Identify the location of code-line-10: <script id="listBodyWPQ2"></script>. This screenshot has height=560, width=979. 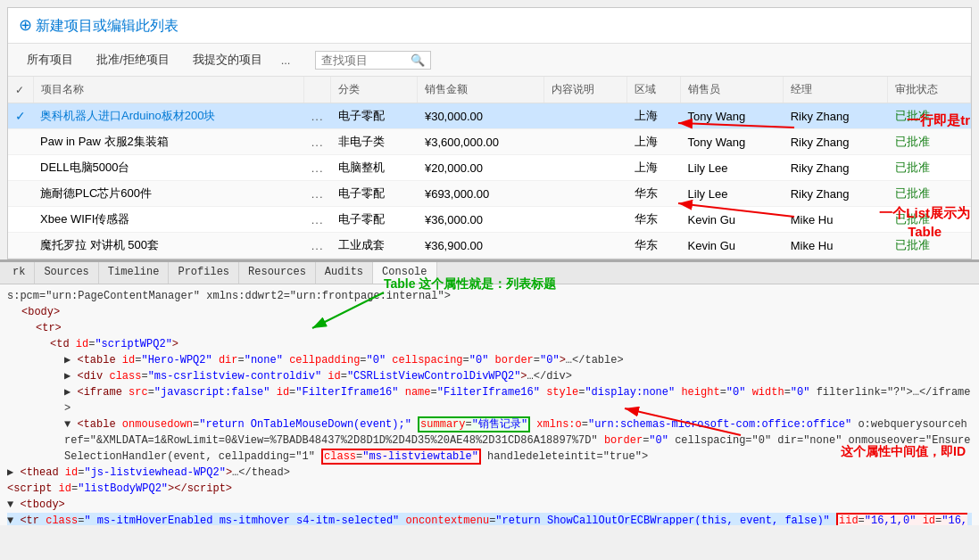
(489, 489).